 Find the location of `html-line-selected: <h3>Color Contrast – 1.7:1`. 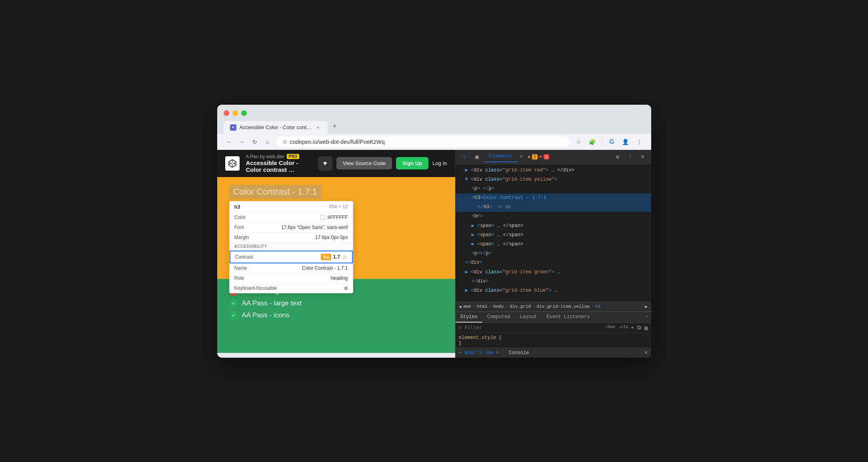

html-line-selected: <h3>Color Contrast – 1.7:1 is located at coordinates (554, 198).